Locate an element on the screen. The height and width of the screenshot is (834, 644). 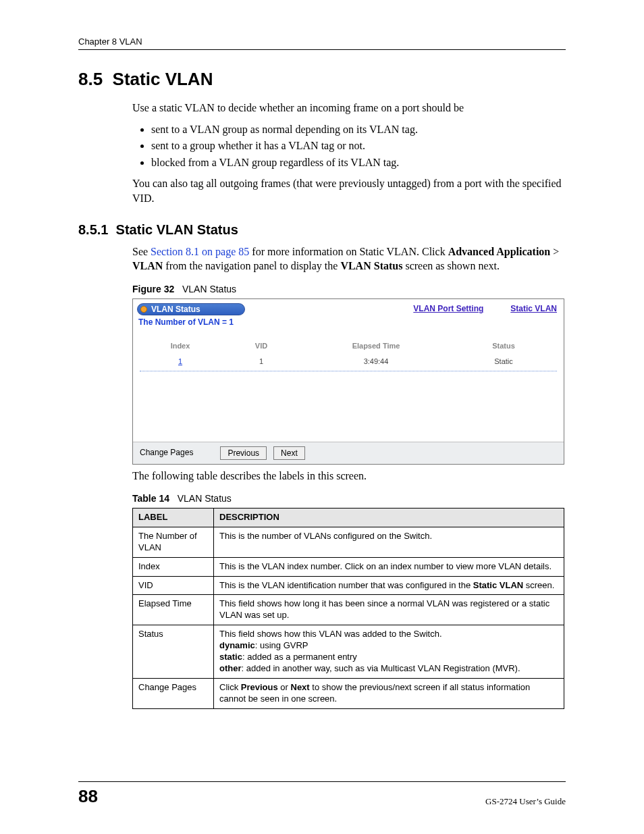
vlan-count-label: The Number of VLAN = 1 is located at coordinates (192, 322).